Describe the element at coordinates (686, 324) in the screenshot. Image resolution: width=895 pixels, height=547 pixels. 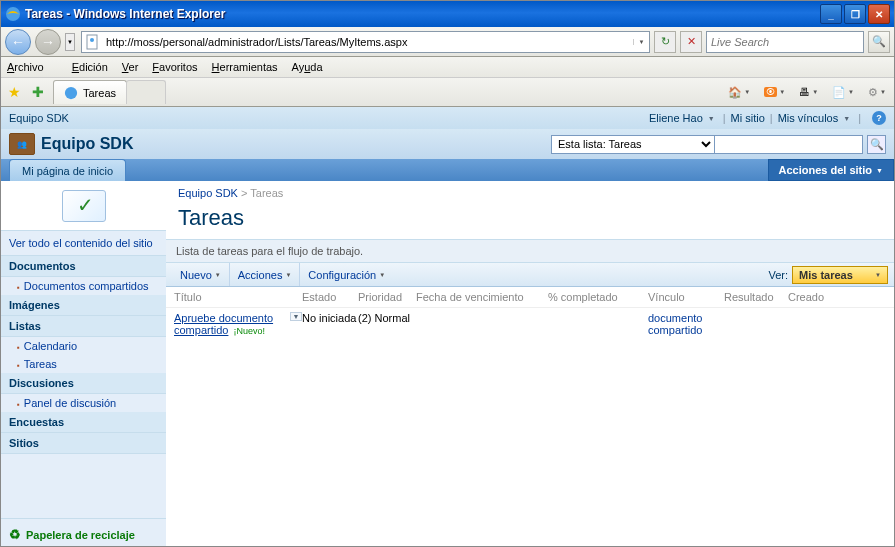
I see `cell-vinculo: documento compartido` at that location.